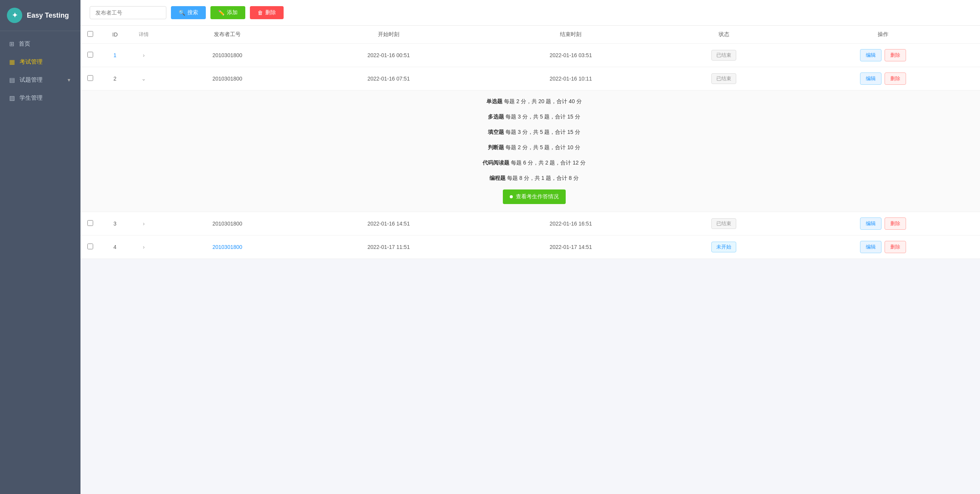 The image size is (980, 494). What do you see at coordinates (12, 62) in the screenshot?
I see `exam-icon: ▦` at bounding box center [12, 62].